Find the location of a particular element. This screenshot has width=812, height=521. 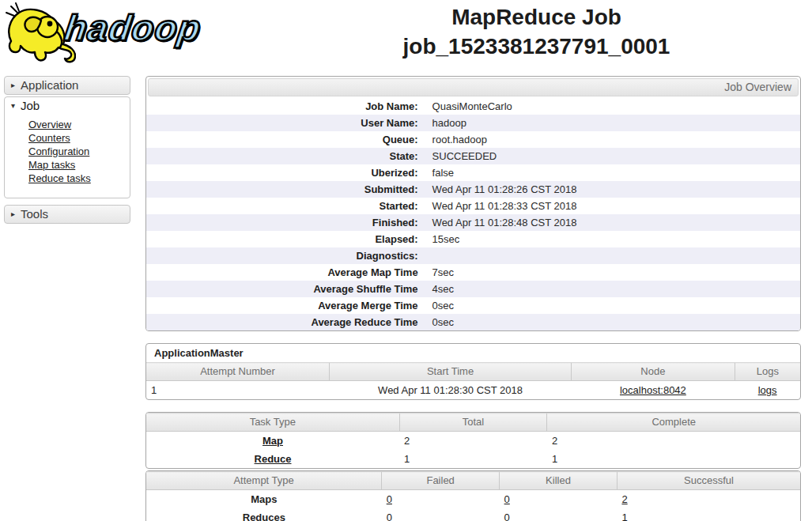

overview-row: State: SUCCEEDED is located at coordinates (473, 157).